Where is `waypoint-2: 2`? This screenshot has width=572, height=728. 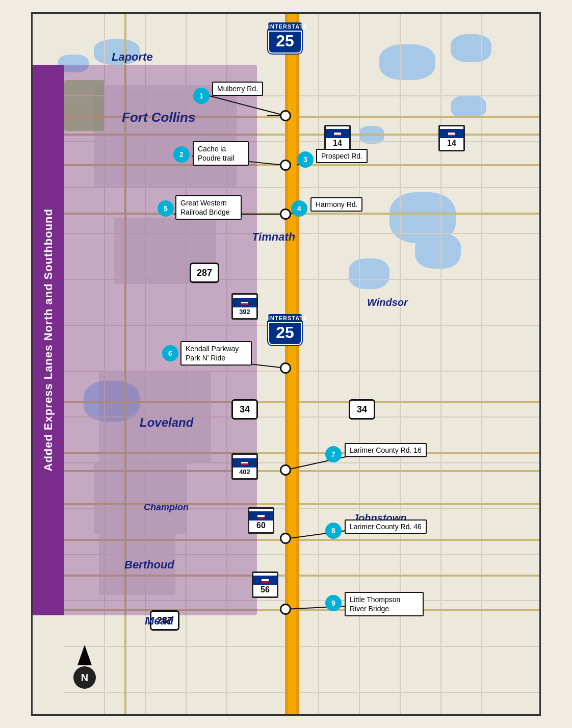 waypoint-2: 2 is located at coordinates (181, 154).